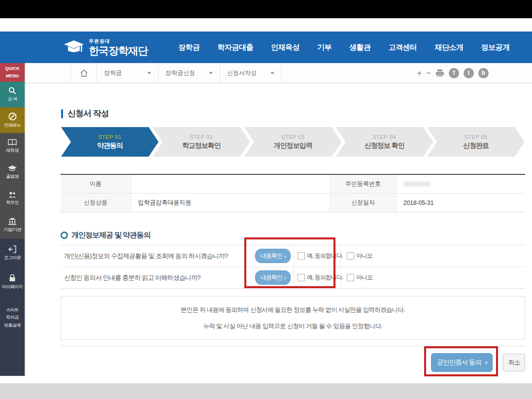 The image size is (532, 399). What do you see at coordinates (293, 318) in the screenshot?
I see `declaration-box: 본인은 위 내용에 동의하며 신청서에 필요한 정보를 누락 없이 사실만을 입…` at bounding box center [293, 318].